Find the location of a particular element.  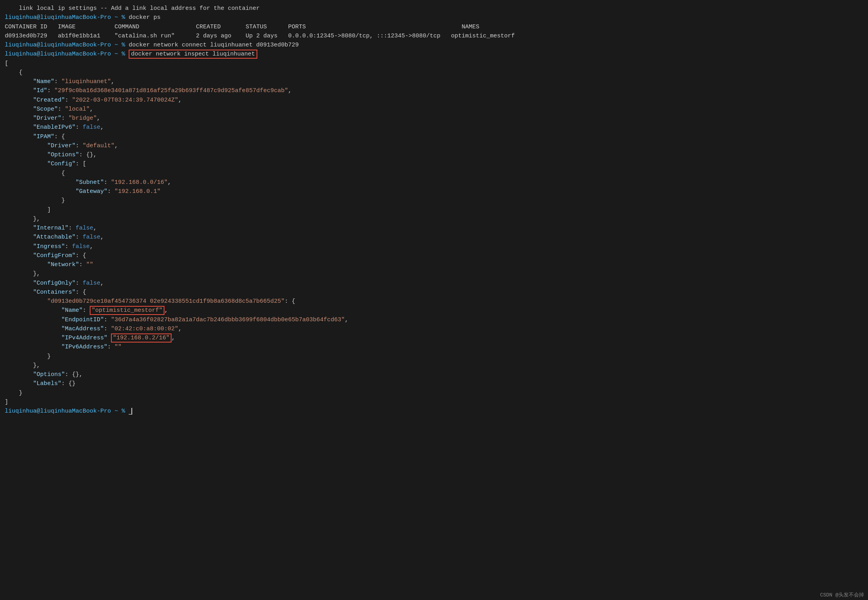

json-attachable: "Attachable": false, is located at coordinates (434, 237).